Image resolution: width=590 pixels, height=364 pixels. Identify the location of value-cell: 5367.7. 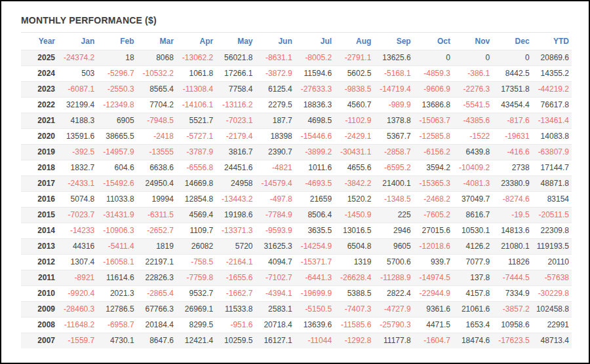
(393, 136).